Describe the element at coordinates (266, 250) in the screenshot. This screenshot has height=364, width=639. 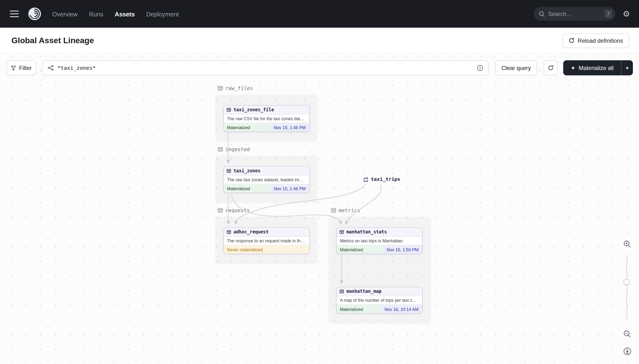
I see `status-badge: Never materialized` at that location.